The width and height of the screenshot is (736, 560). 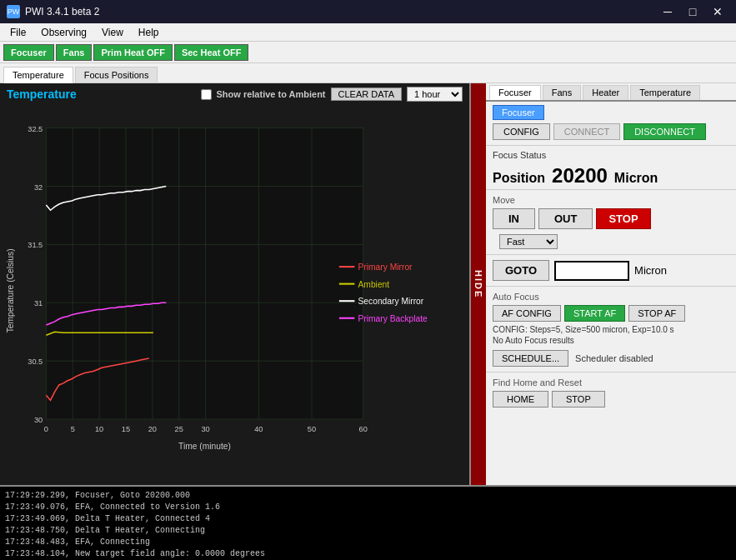 I want to click on schedule-button: SCHEDULE..., so click(x=530, y=358).